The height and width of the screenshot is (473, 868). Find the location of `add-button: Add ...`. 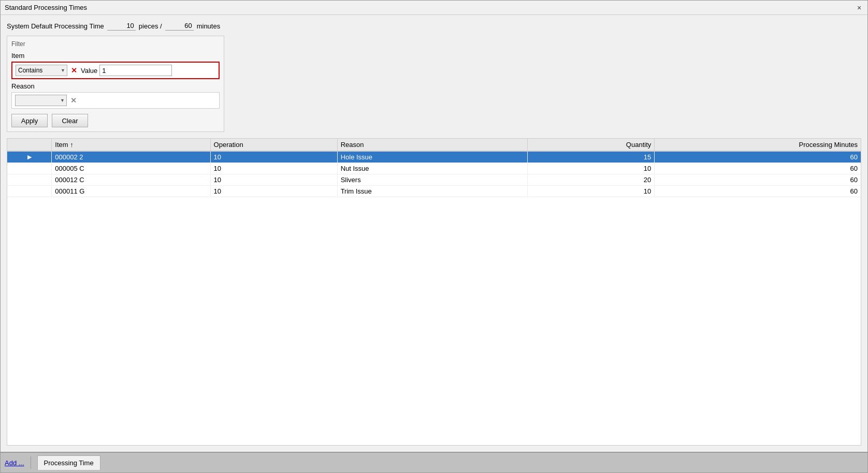

add-button: Add ... is located at coordinates (15, 463).